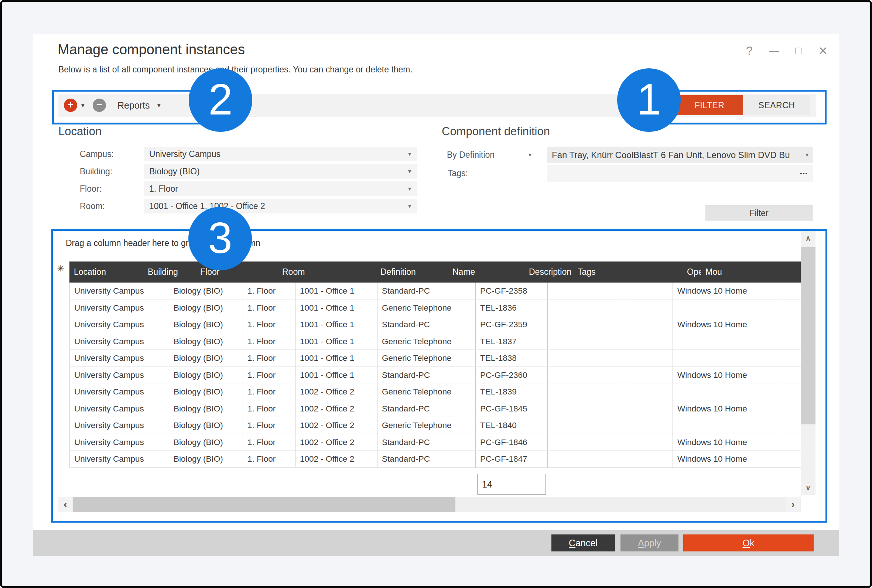 This screenshot has height=588, width=872. Describe the element at coordinates (280, 206) in the screenshot. I see `location-dropdown: 1001 - Office 1, 1002 - Office 2 ▼` at that location.